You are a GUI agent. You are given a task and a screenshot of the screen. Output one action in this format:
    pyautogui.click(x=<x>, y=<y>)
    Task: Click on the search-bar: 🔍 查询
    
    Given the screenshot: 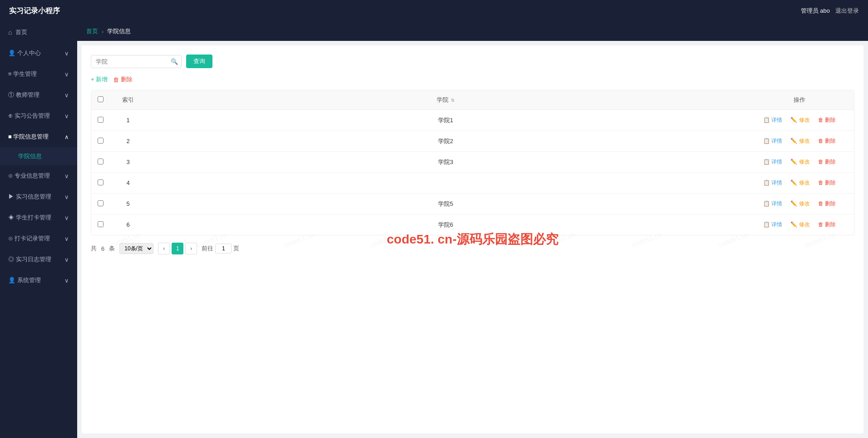 What is the action you would take?
    pyautogui.click(x=473, y=61)
    